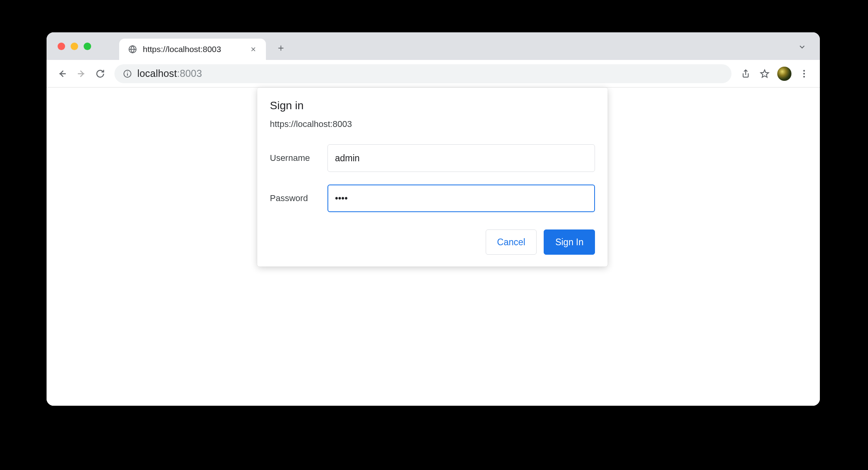  I want to click on password-input, so click(461, 198).